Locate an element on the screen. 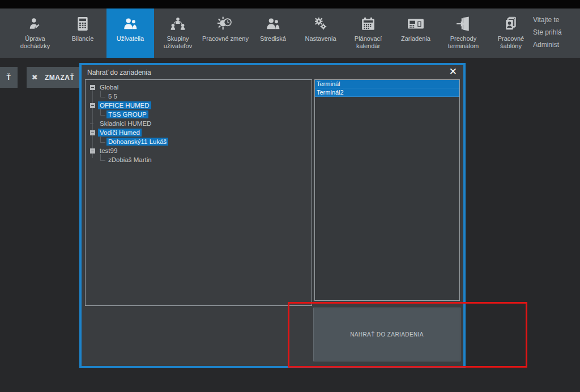  tree-node-skladnici-humed: Skladnici HUMED is located at coordinates (198, 123).